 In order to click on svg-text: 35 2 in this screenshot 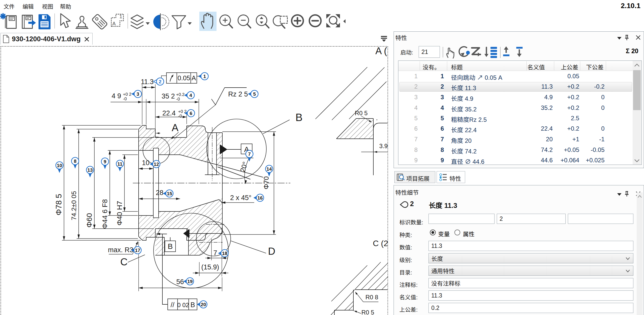, I will do `click(168, 96)`.